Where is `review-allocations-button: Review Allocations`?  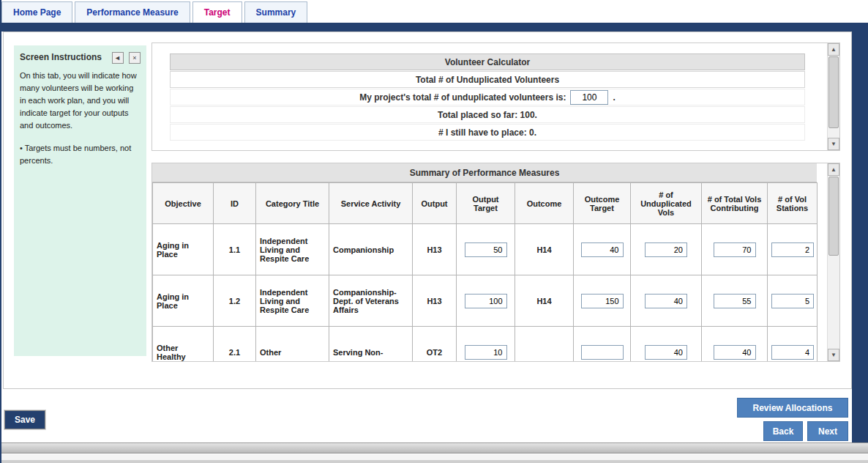
review-allocations-button: Review Allocations is located at coordinates (793, 407).